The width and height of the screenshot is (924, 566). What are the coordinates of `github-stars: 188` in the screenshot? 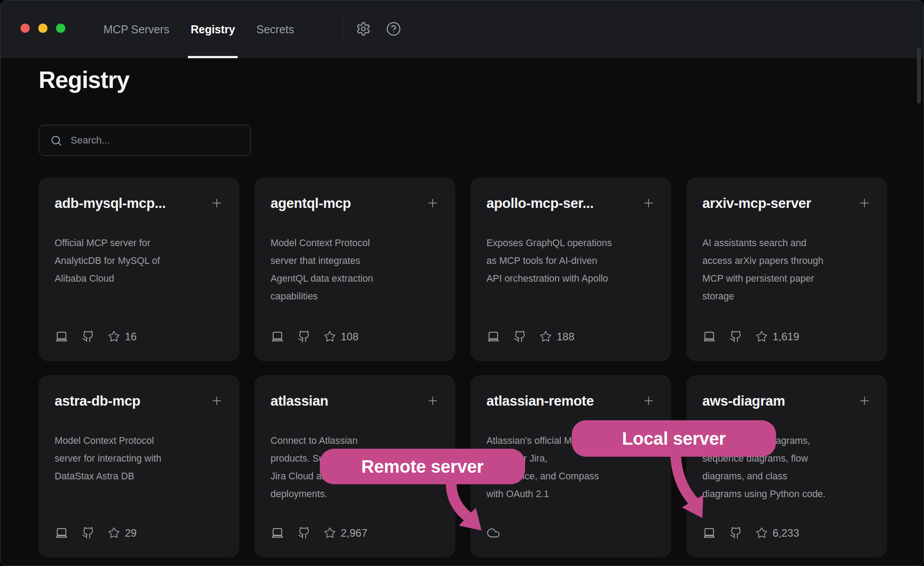 It's located at (557, 337).